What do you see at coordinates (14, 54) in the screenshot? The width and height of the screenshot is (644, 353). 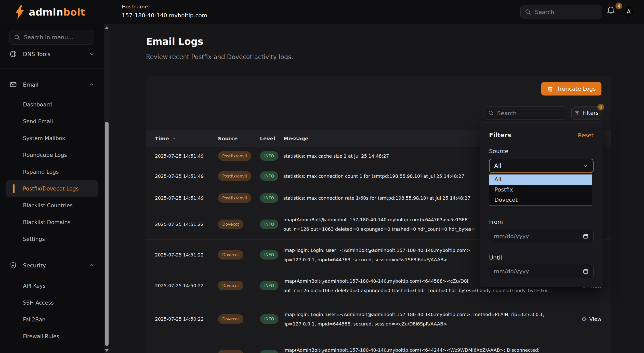 I see `globe-icon` at bounding box center [14, 54].